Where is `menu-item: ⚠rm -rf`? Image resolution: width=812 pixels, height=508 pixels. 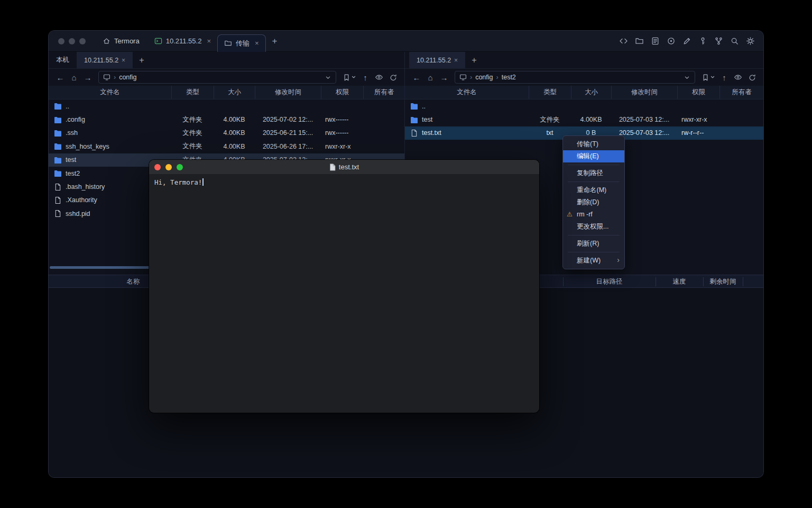
menu-item: ⚠rm -rf is located at coordinates (594, 215).